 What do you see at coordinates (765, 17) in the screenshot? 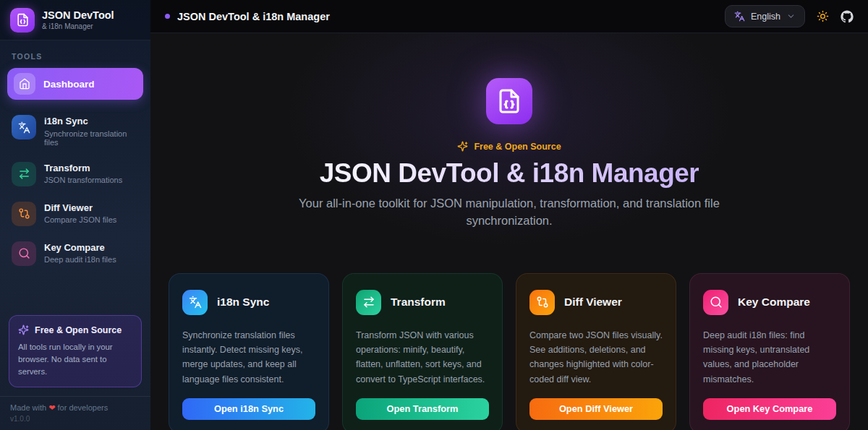
I see `language-label: English` at bounding box center [765, 17].